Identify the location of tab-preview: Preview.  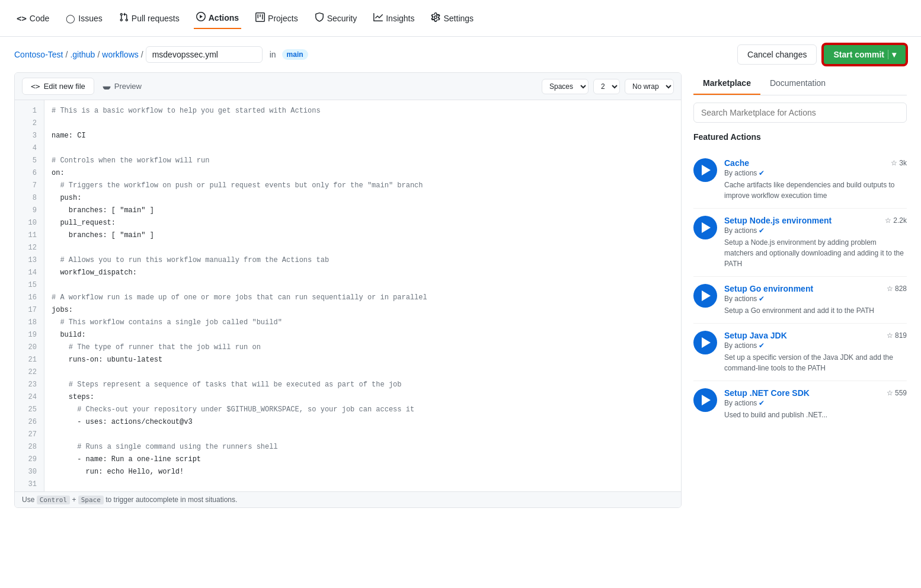
(122, 87).